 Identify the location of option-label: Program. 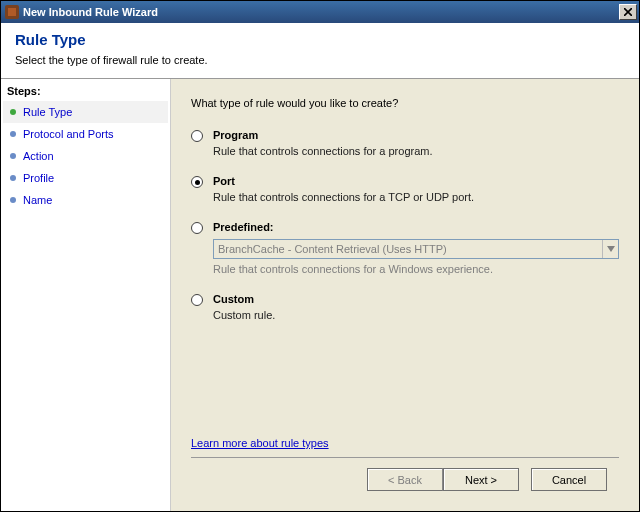
(416, 135).